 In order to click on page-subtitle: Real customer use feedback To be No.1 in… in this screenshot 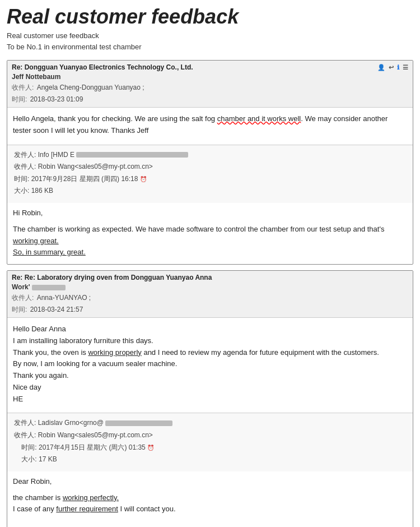, I will do `click(210, 42)`.